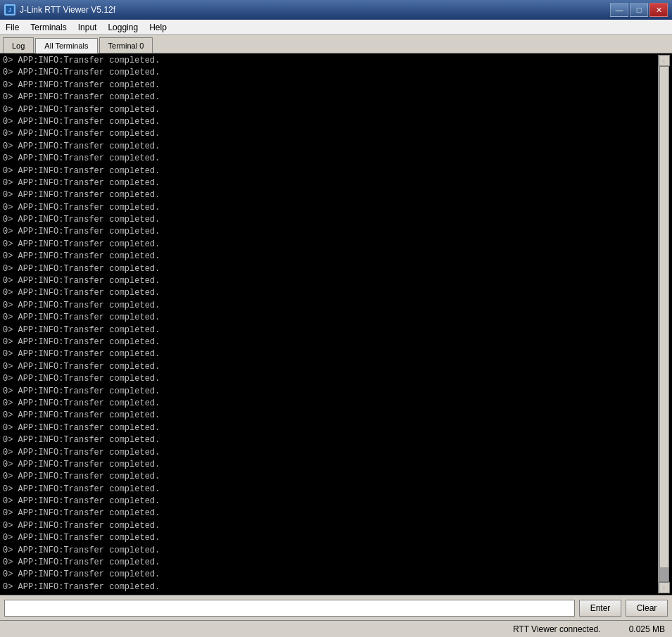 The width and height of the screenshot is (672, 637). I want to click on menu-bar: File Terminals Input Logging Help, so click(336, 27).